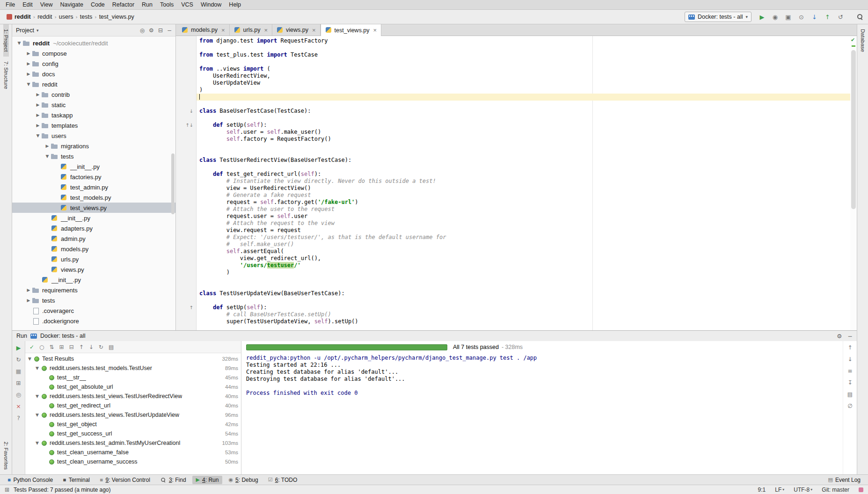 The height and width of the screenshot is (494, 868). Describe the element at coordinates (117, 17) in the screenshot. I see `breadcrumb-item-test-views-py: test_views.py` at that location.